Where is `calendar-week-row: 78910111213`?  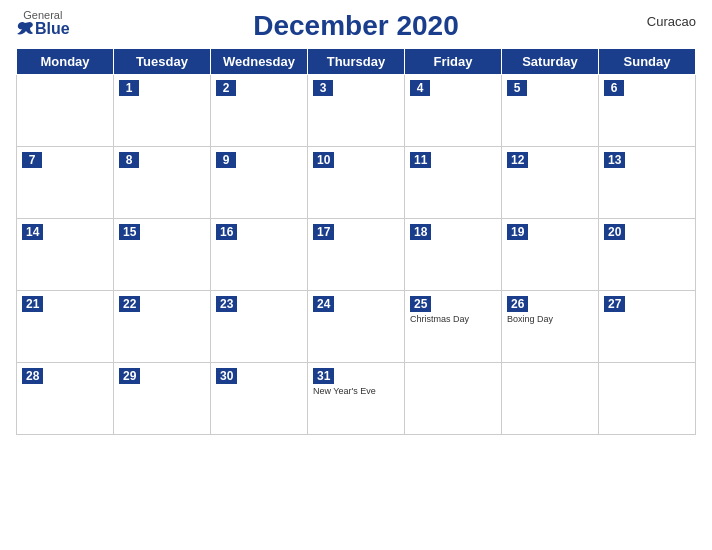 calendar-week-row: 78910111213 is located at coordinates (356, 183).